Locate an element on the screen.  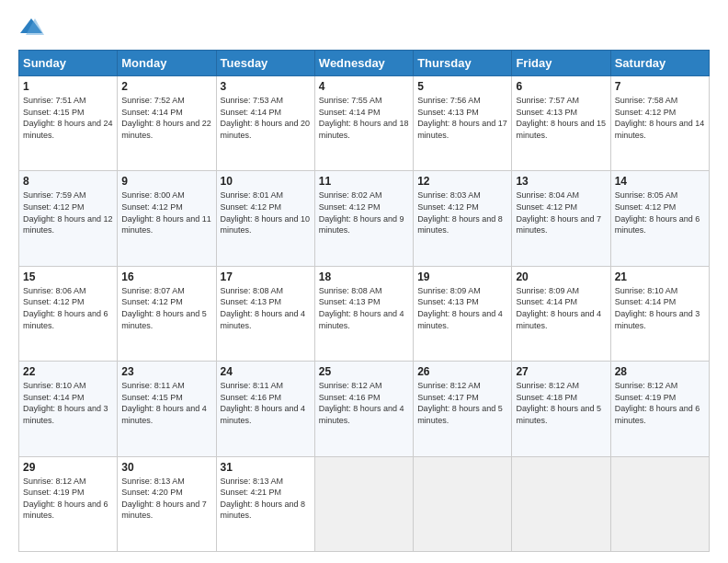
day-info: Sunrise: 8:11 AMSunset: 4:16 PMDaylight:… is located at coordinates (266, 403).